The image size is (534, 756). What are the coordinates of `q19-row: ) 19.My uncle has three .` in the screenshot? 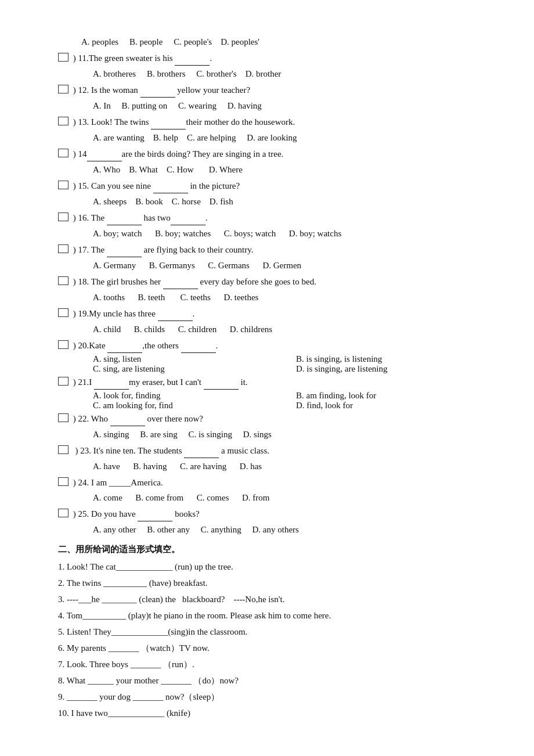 It's located at (273, 314).